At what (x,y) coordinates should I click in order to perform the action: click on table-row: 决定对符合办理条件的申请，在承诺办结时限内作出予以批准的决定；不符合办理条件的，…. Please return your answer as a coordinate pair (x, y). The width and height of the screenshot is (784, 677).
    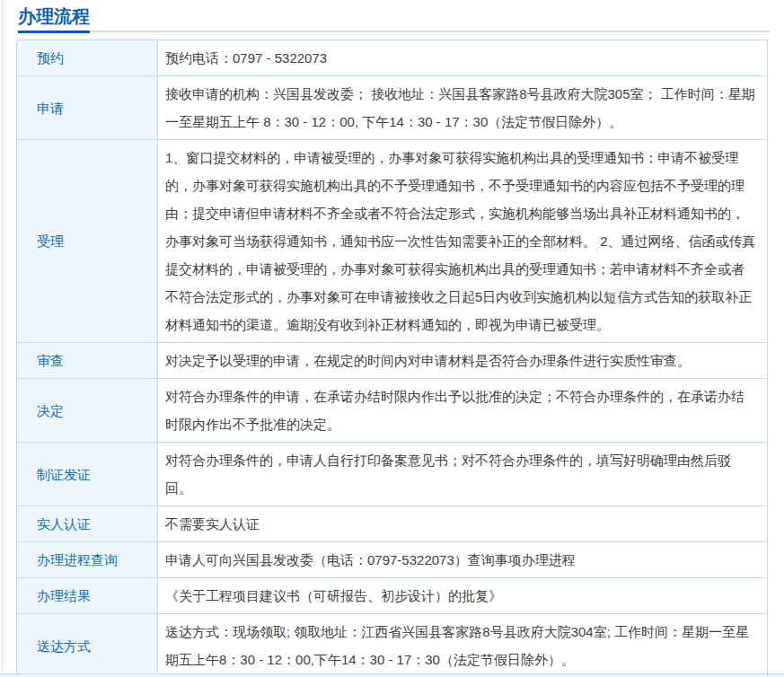
    Looking at the image, I should click on (392, 411).